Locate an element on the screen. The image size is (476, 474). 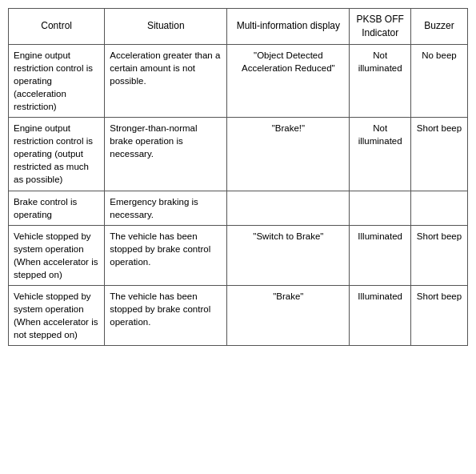
header-control: Control is located at coordinates (57, 27).